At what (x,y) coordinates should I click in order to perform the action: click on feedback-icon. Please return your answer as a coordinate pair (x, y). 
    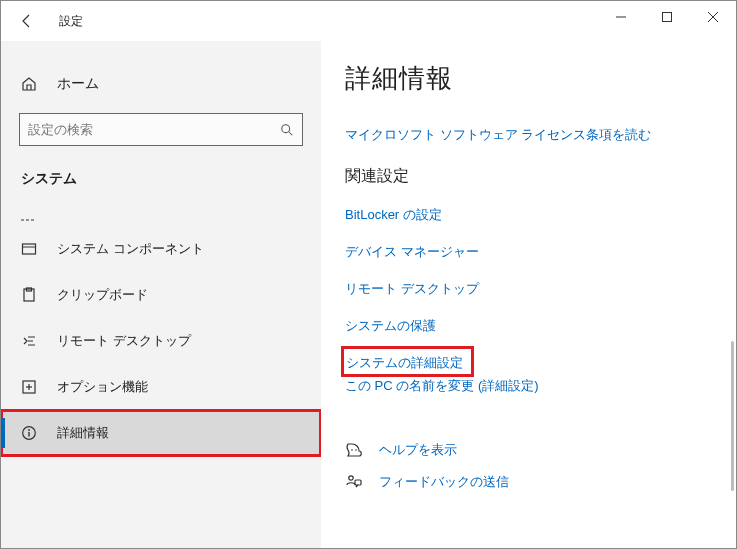
    Looking at the image, I should click on (355, 482).